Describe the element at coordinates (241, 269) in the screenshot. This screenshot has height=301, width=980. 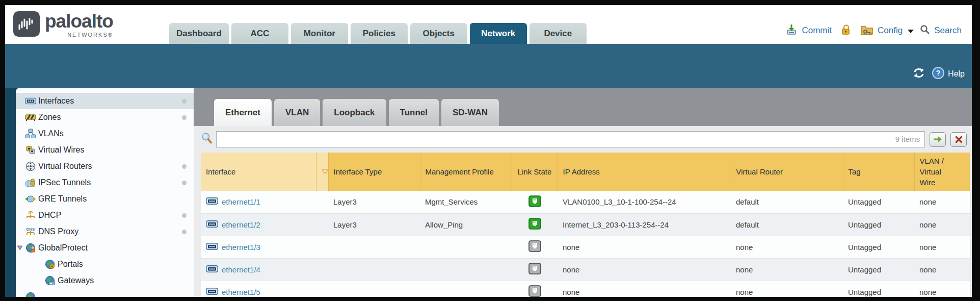
I see `interface-link: ethernet1/4` at that location.